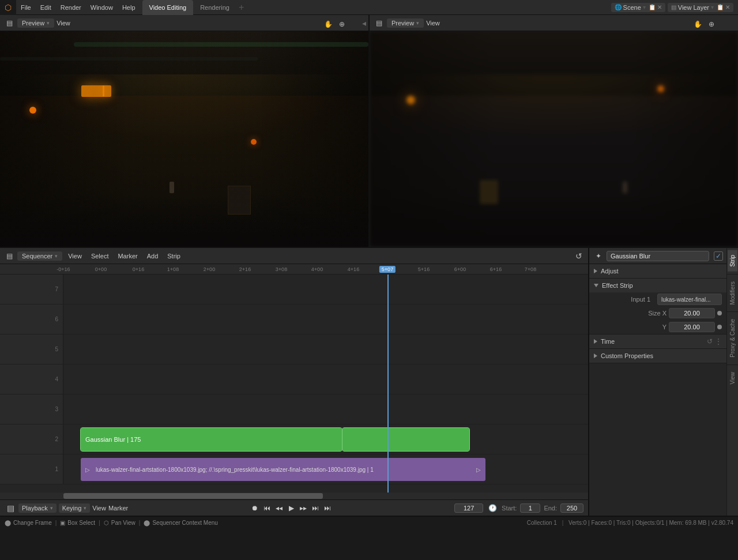 The image size is (738, 560). What do you see at coordinates (279, 508) in the screenshot?
I see `step-back-button: ◂◂` at bounding box center [279, 508].